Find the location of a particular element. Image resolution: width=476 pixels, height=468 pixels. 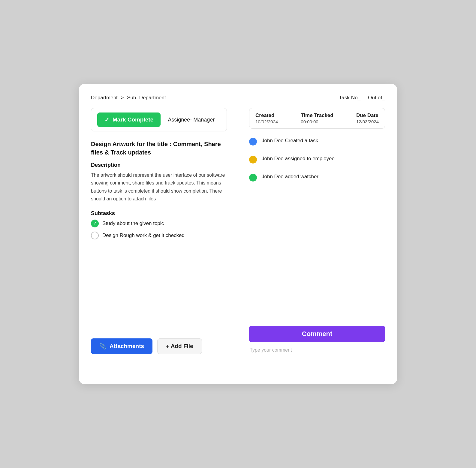

breadcrumb: Department > Sub- Department is located at coordinates (128, 98).